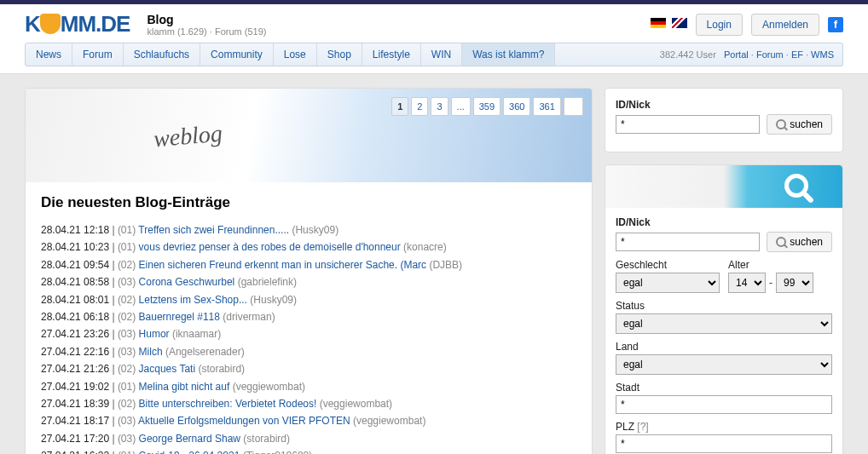 The height and width of the screenshot is (454, 868). I want to click on entry-title-link: Milch, so click(151, 352).